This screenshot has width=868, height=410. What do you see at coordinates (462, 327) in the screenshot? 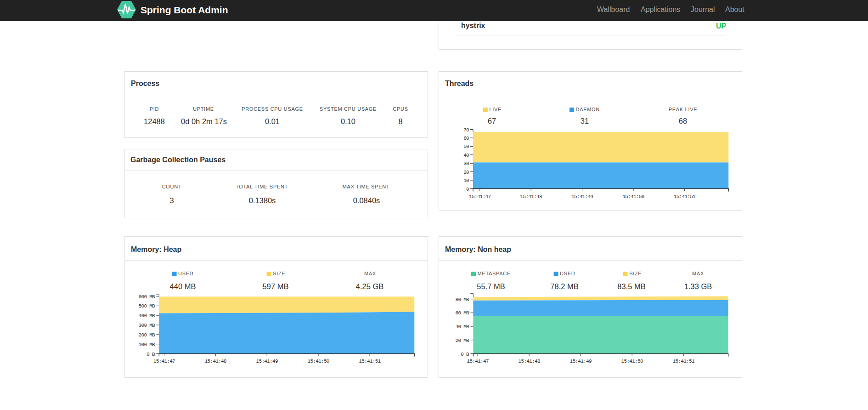
I see `svg-text: 40 MB` at bounding box center [462, 327].